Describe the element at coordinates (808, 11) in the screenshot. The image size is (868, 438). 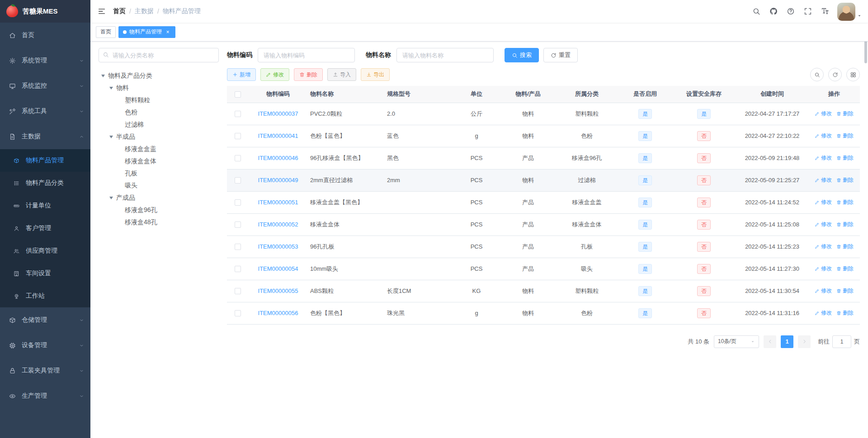
I see `fullscreen-icon` at that location.